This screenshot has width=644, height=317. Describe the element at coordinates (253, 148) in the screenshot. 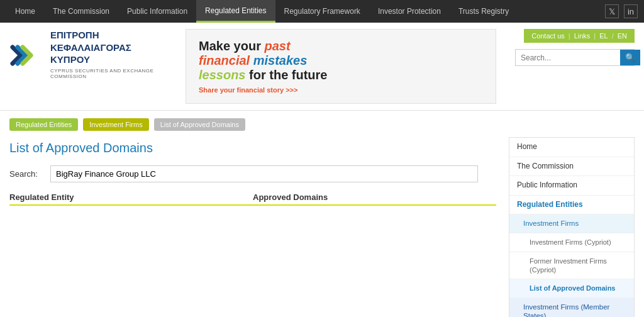

I see `page-title: List of Approved Domains` at that location.